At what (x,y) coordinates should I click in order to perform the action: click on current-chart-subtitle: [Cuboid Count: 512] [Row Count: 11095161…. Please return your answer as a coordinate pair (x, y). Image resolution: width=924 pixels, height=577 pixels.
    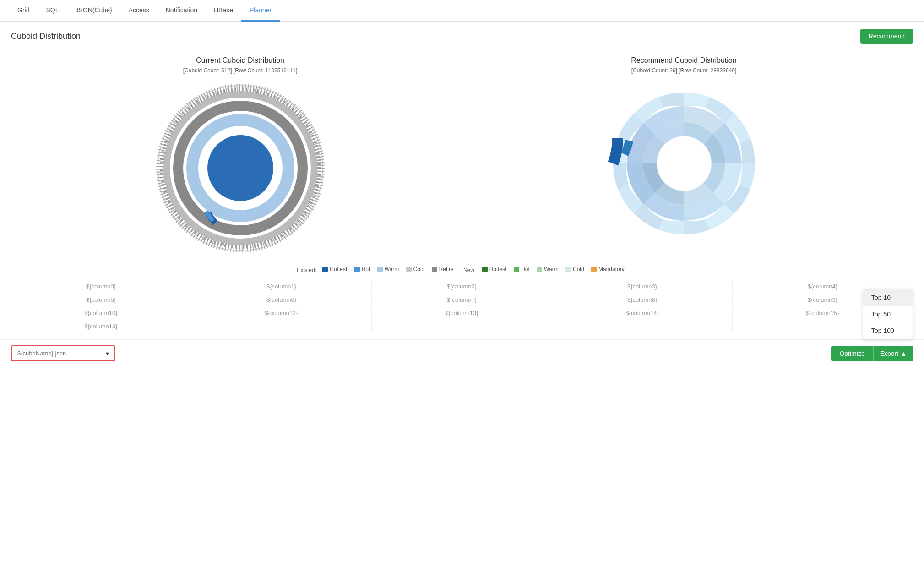
    Looking at the image, I should click on (240, 71).